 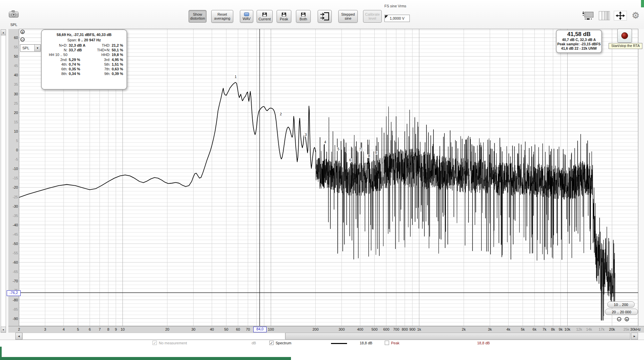 What do you see at coordinates (619, 319) in the screenshot?
I see `x-zoom-out-button: −` at bounding box center [619, 319].